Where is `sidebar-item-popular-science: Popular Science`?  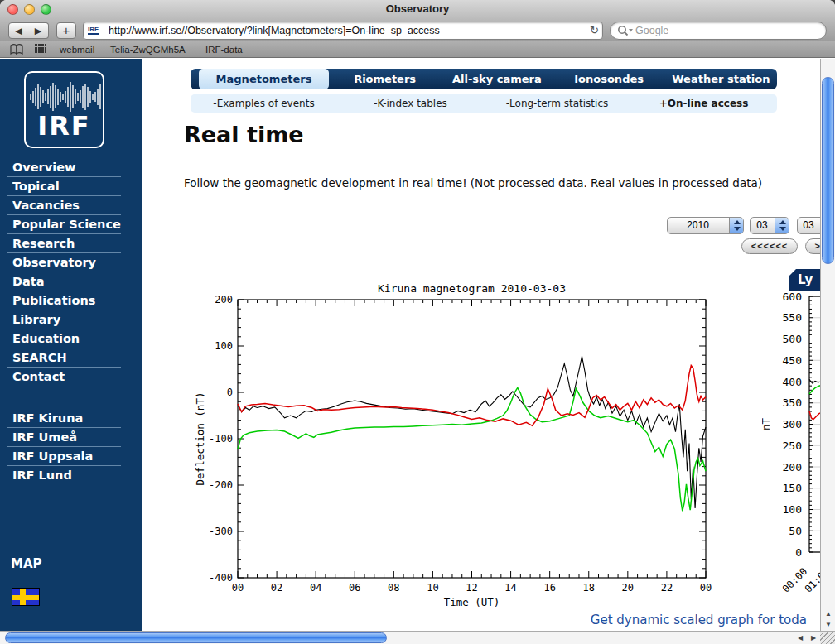
sidebar-item-popular-science: Popular Science is located at coordinates (64, 225).